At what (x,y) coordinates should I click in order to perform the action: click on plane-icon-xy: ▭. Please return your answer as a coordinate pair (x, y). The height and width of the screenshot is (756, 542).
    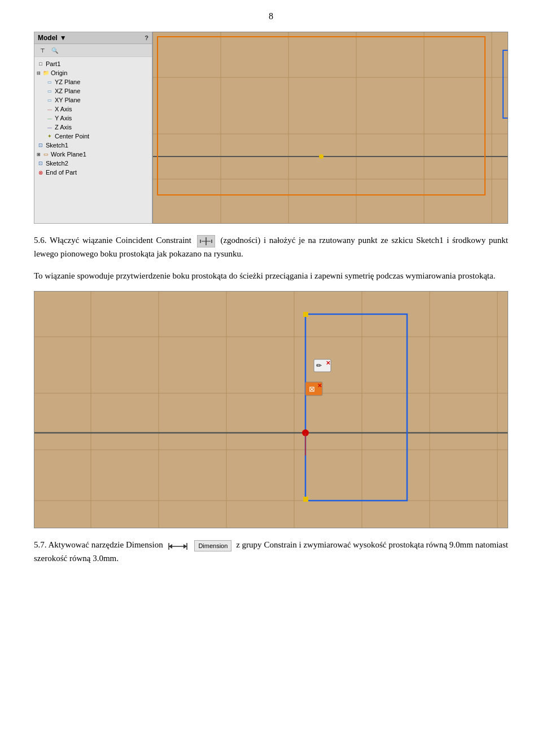
    Looking at the image, I should click on (50, 100).